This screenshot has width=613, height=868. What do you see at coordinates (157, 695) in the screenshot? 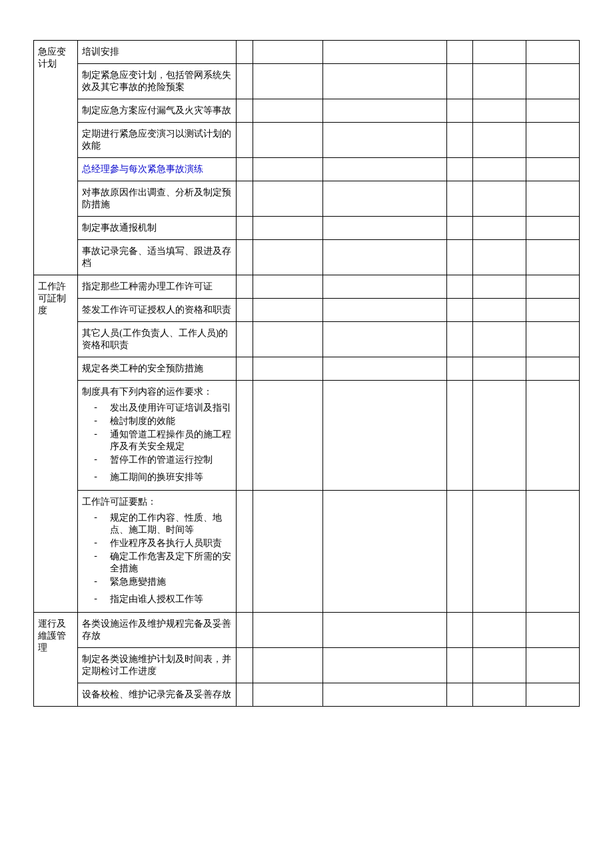
I see `description-text: 设备校检、维护记录完备及妥善存放` at bounding box center [157, 695].